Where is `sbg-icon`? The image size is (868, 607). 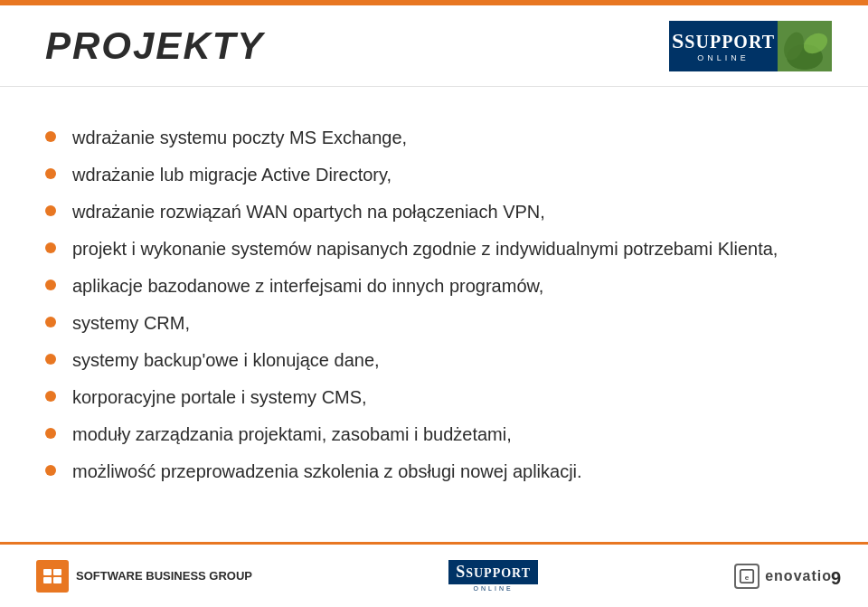
sbg-icon is located at coordinates (52, 576).